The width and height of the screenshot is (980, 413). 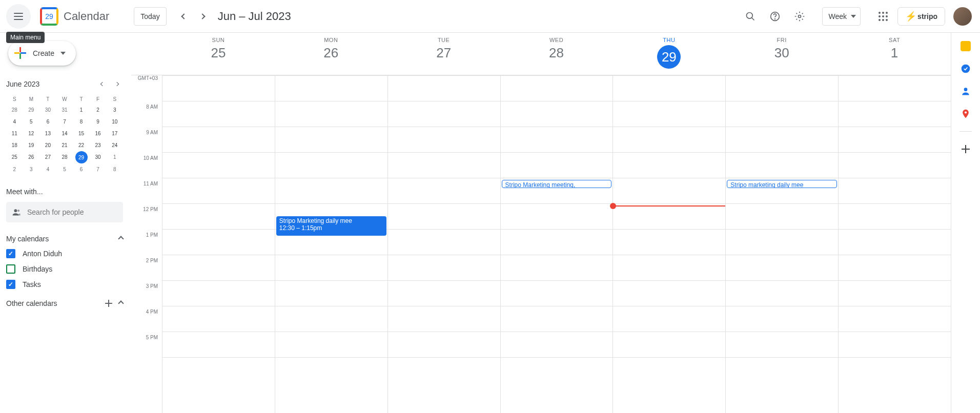 I want to click on mini-day: 13, so click(x=48, y=133).